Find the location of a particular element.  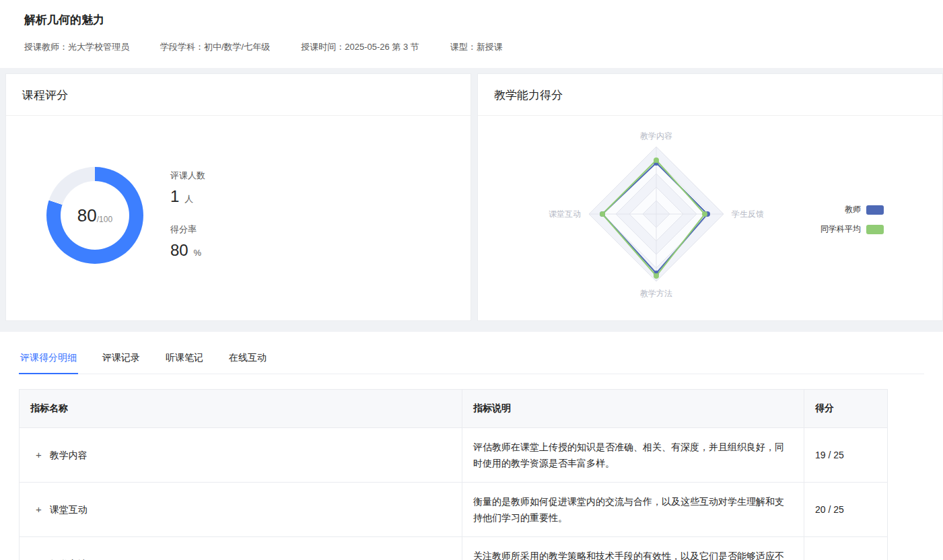

legend-label: 教师 is located at coordinates (853, 210).